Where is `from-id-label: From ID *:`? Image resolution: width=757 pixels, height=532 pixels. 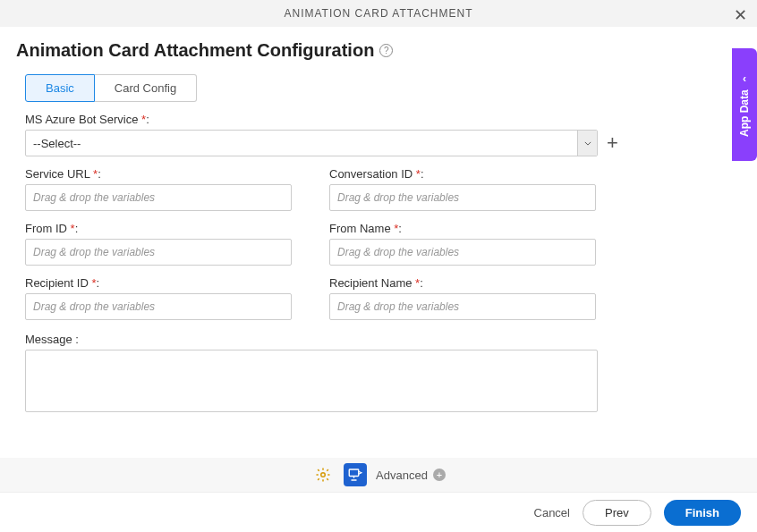 from-id-label: From ID *: is located at coordinates (158, 229).